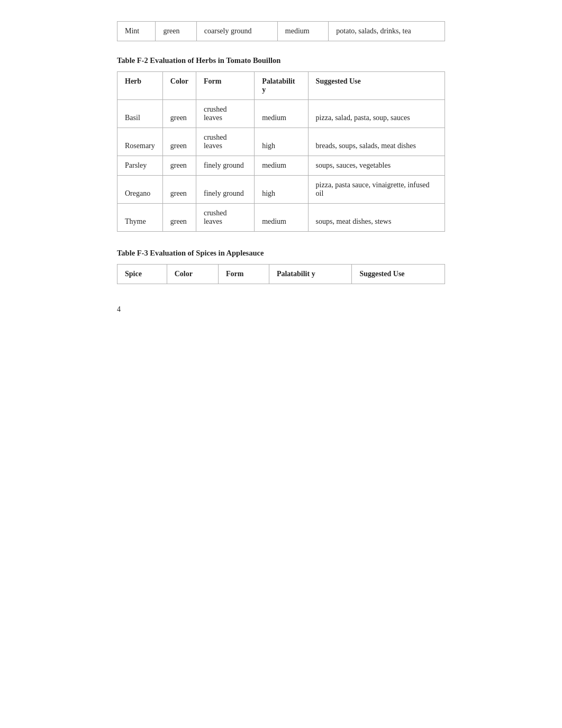 This screenshot has width=562, height=728. Describe the element at coordinates (282, 189) in the screenshot. I see `table-row: Oreganogreenfinely groundhighpizza, past…` at that location.